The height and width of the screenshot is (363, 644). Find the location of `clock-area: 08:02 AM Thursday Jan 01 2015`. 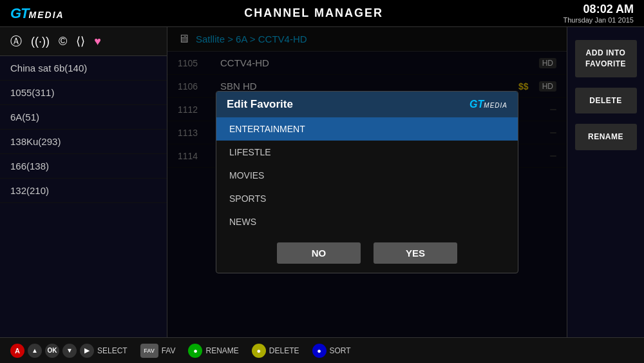

clock-area: 08:02 AM Thursday Jan 01 2015 is located at coordinates (599, 13).